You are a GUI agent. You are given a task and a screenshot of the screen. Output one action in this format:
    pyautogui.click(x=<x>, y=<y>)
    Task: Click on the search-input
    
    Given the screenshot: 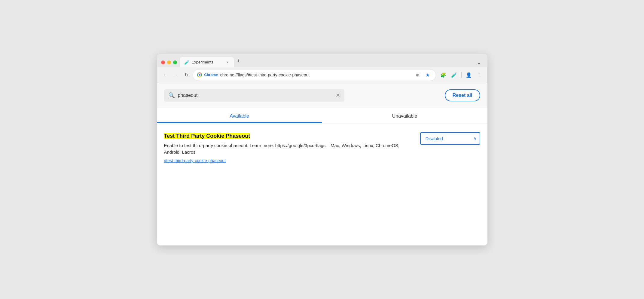 What is the action you would take?
    pyautogui.click(x=255, y=95)
    